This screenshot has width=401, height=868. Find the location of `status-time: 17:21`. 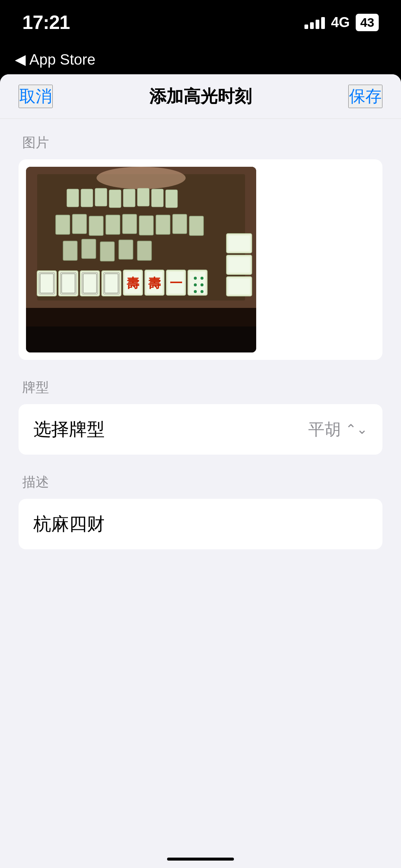

status-time: 17:21 is located at coordinates (46, 22).